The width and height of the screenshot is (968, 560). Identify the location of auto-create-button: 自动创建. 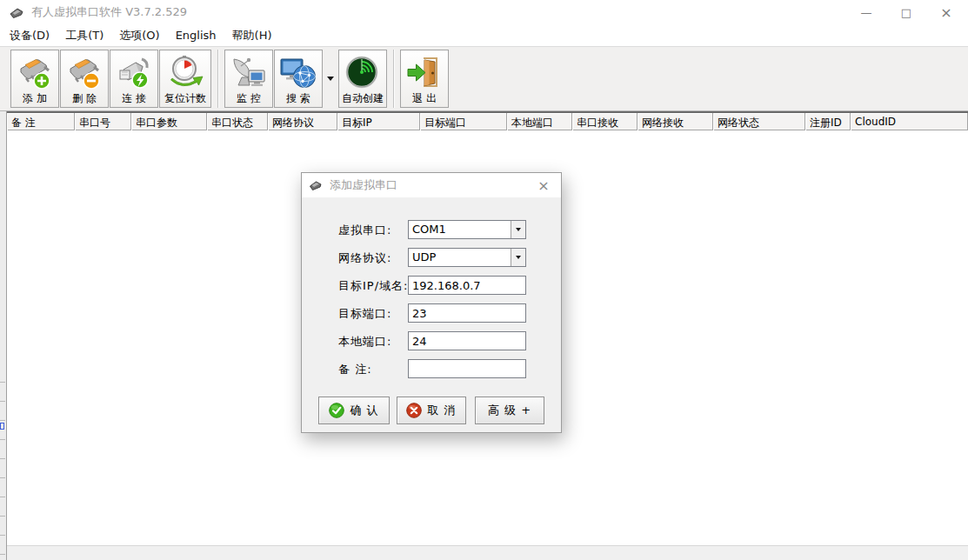
(363, 78).